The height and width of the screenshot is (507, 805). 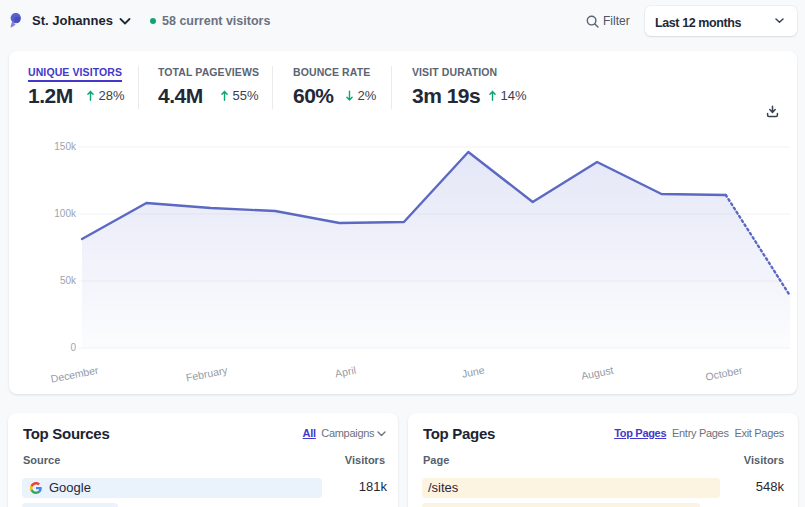 What do you see at coordinates (73, 348) in the screenshot?
I see `svg-text: 0` at bounding box center [73, 348].